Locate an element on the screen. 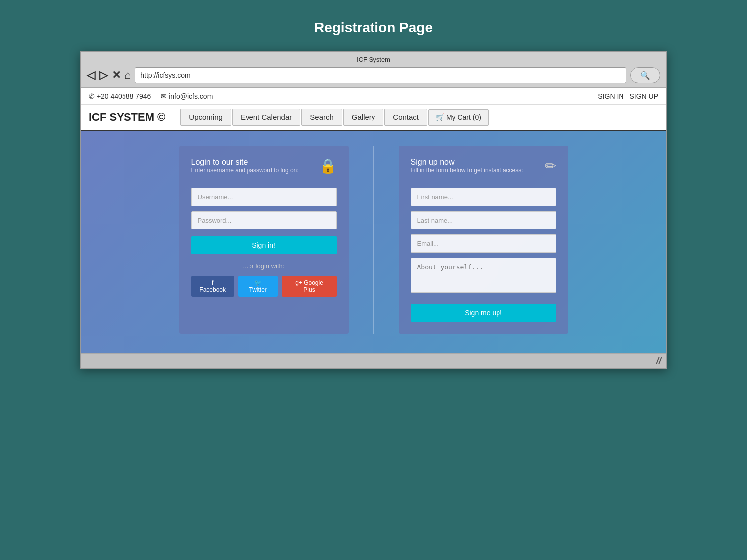 This screenshot has height=560, width=747. signup-title: Sign up now is located at coordinates (467, 162).